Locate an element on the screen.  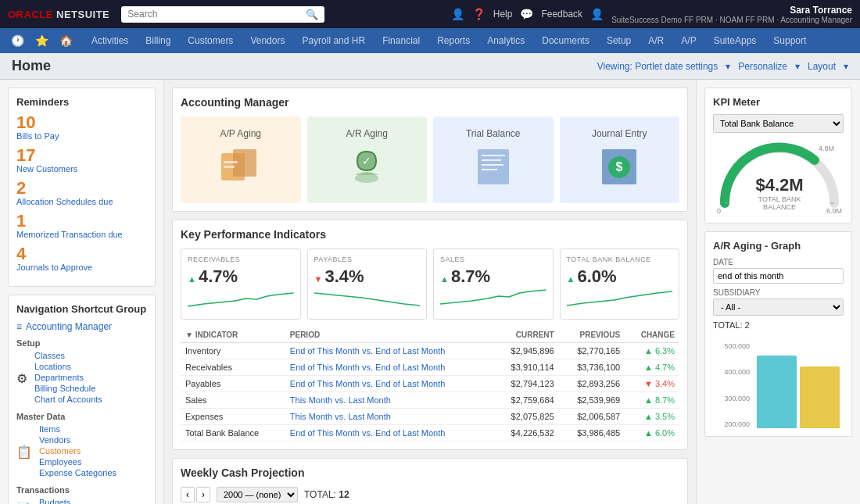
reminder-allocation-label: Allocation Schedules due is located at coordinates (81, 202).